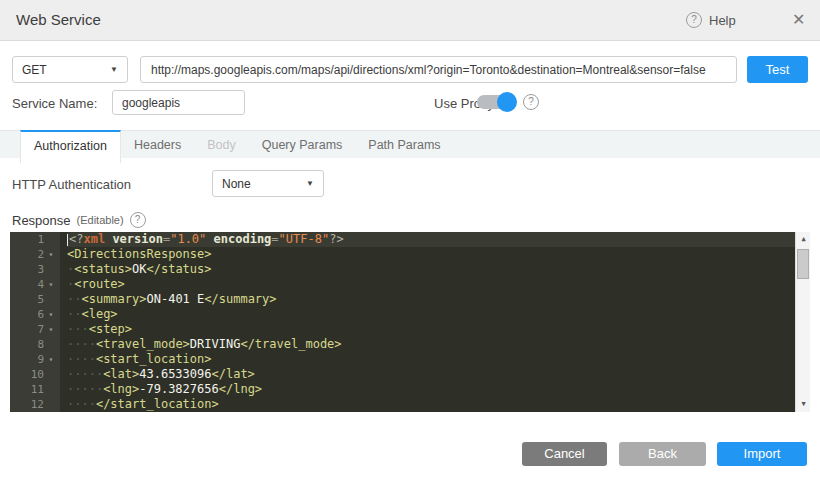 The width and height of the screenshot is (820, 478). Describe the element at coordinates (58, 20) in the screenshot. I see `page-title: Web Service` at that location.